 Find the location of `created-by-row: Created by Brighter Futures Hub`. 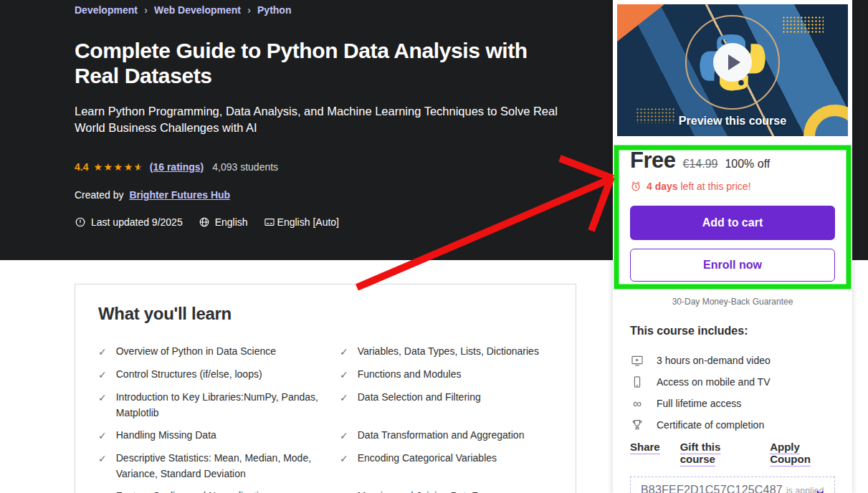

created-by-row: Created by Brighter Futures Hub is located at coordinates (318, 195).